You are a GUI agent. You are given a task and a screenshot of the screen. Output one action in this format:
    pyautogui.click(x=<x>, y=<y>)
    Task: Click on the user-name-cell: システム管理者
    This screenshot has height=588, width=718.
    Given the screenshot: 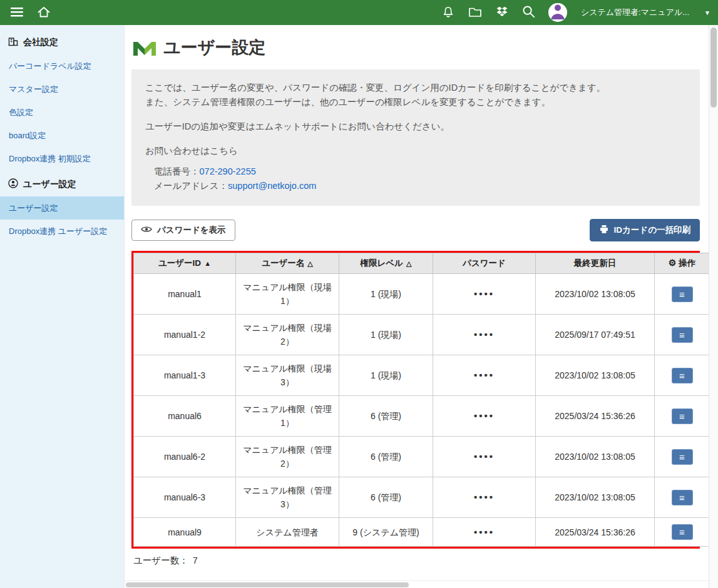 What is the action you would take?
    pyautogui.click(x=288, y=532)
    